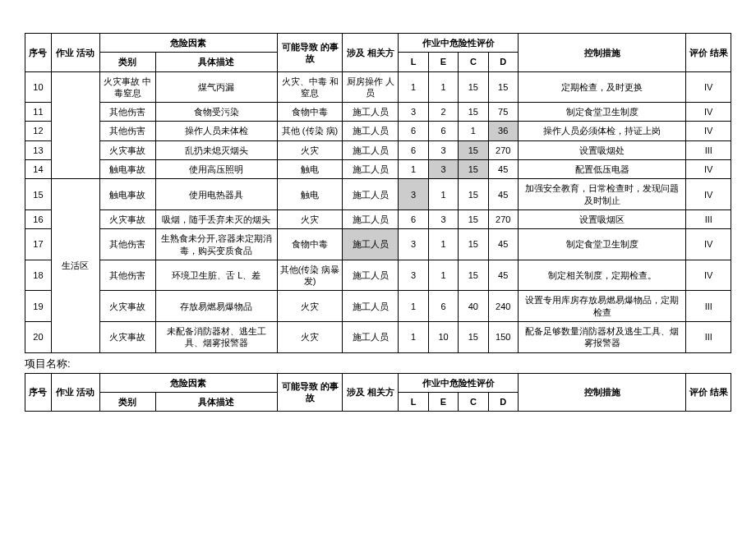 The width and height of the screenshot is (756, 534). What do you see at coordinates (503, 150) in the screenshot?
I see `cell-D: 270` at bounding box center [503, 150].